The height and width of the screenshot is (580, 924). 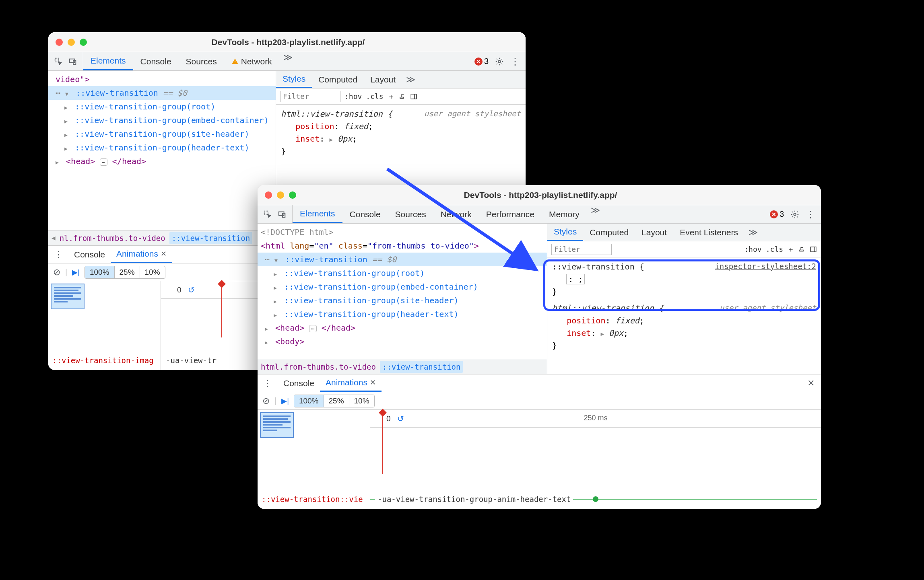 What do you see at coordinates (105, 360) in the screenshot?
I see `track-element: ::view-transition-imag` at bounding box center [105, 360].